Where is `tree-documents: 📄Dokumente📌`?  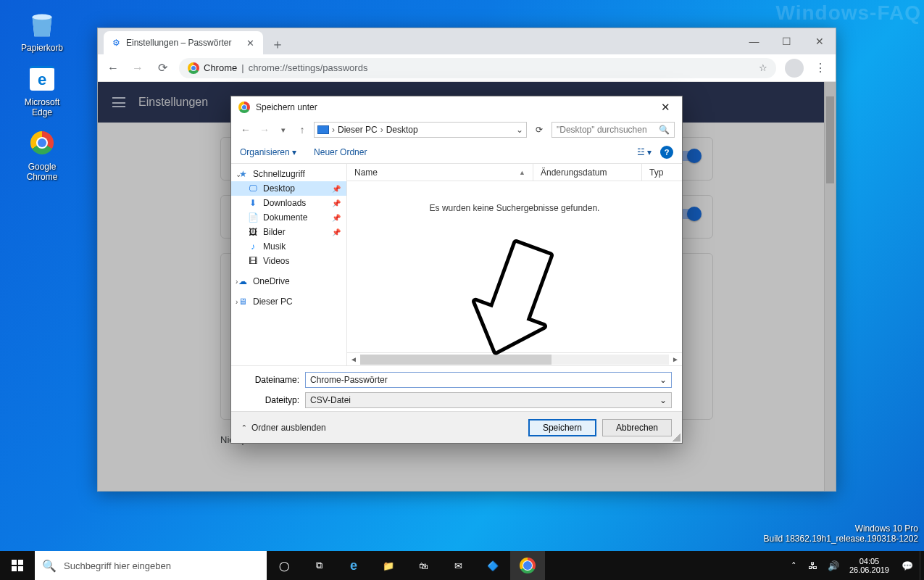
tree-documents: 📄Dokumente📌 is located at coordinates (288, 218).